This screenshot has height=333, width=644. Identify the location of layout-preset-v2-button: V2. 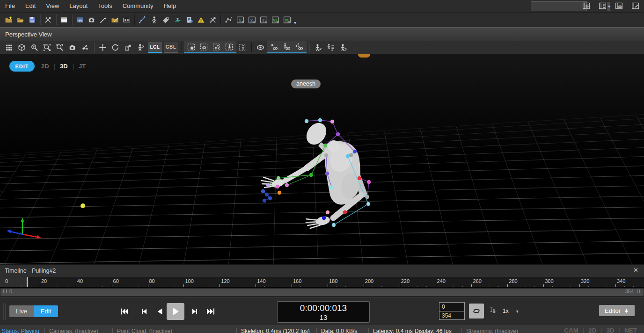
(287, 20).